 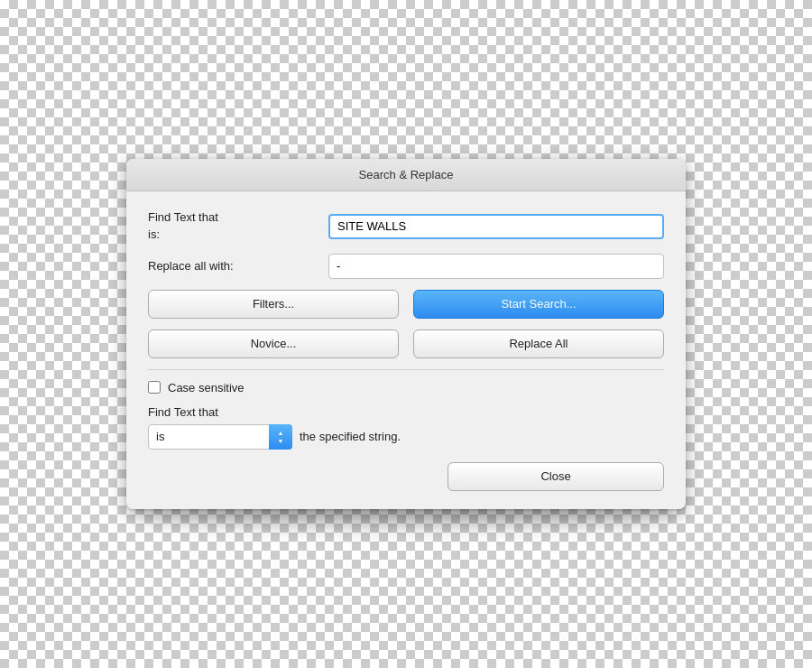 I want to click on dialog-title: Search & Replace, so click(x=406, y=175).